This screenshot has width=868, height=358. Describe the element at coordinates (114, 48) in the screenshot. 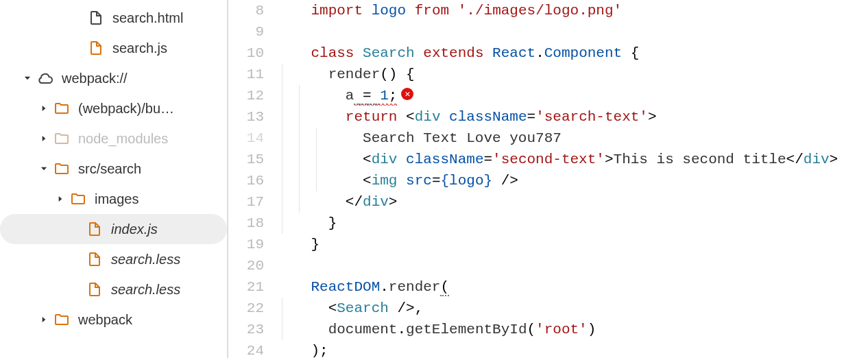

I see `tree-file: search.js` at that location.